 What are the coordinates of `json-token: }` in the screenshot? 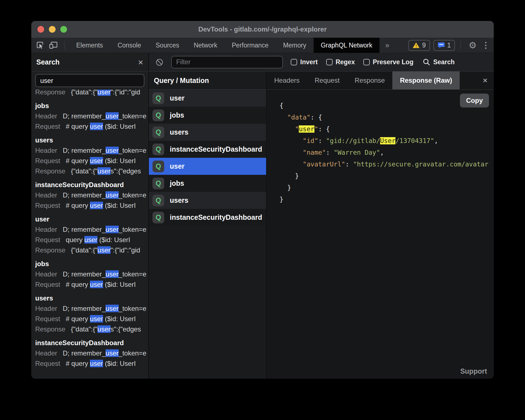 It's located at (285, 188).